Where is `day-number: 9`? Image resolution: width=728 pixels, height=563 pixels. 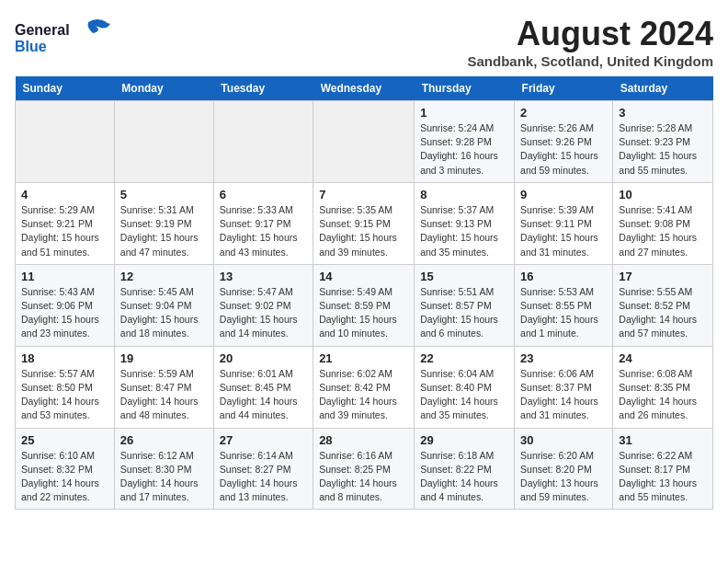 day-number: 9 is located at coordinates (563, 195).